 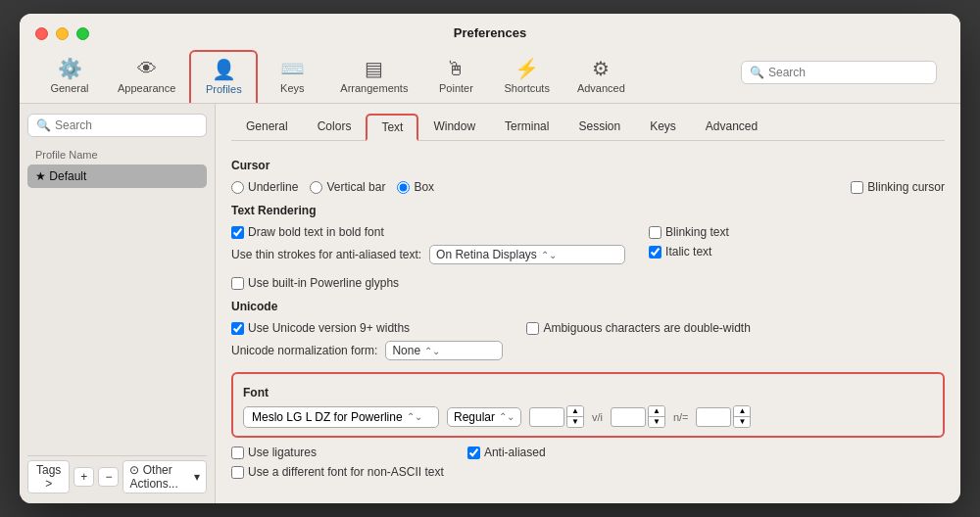 What do you see at coordinates (857, 188) in the screenshot?
I see `blinking-cursor-checkbox` at bounding box center [857, 188].